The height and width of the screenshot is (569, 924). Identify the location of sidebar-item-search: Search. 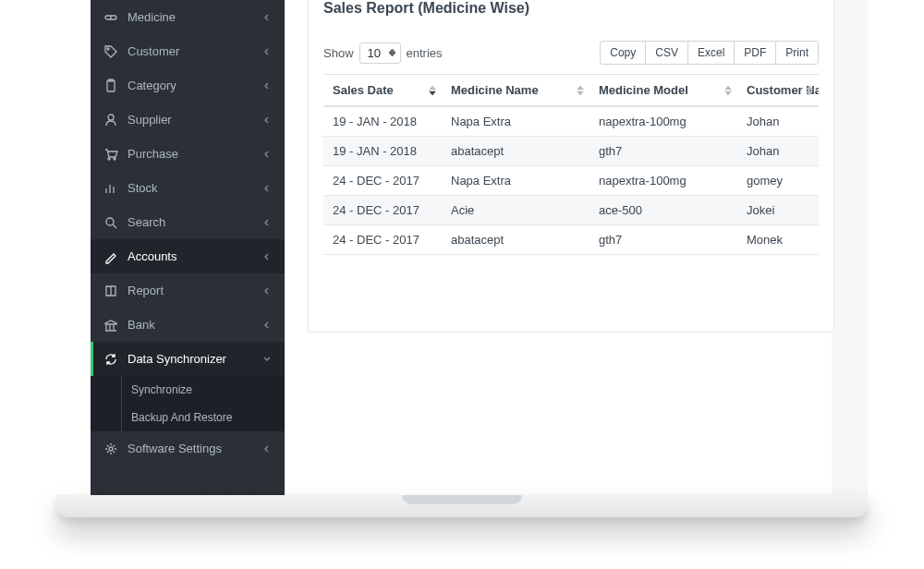
(188, 222).